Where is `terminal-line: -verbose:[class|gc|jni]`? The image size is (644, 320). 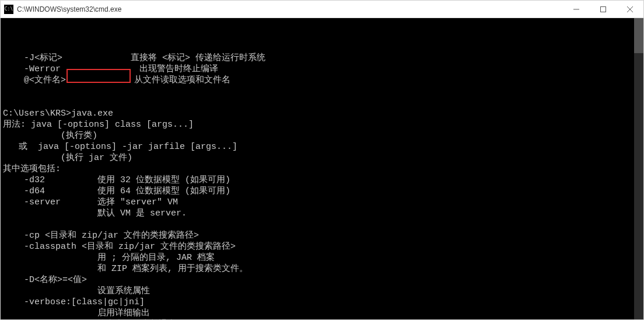 terminal-line: -verbose:[class|gc|jni] is located at coordinates (322, 302).